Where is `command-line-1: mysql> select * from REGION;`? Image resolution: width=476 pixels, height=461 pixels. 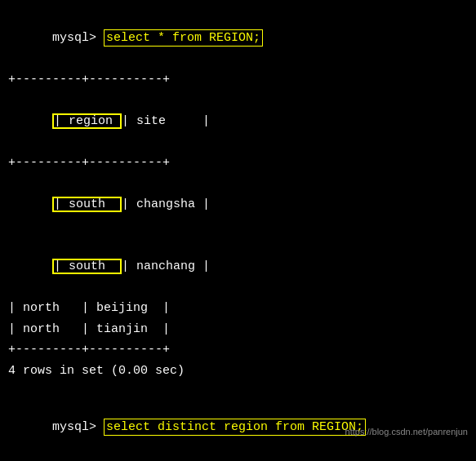 command-line-1: mysql> select * from REGION; is located at coordinates (238, 38).